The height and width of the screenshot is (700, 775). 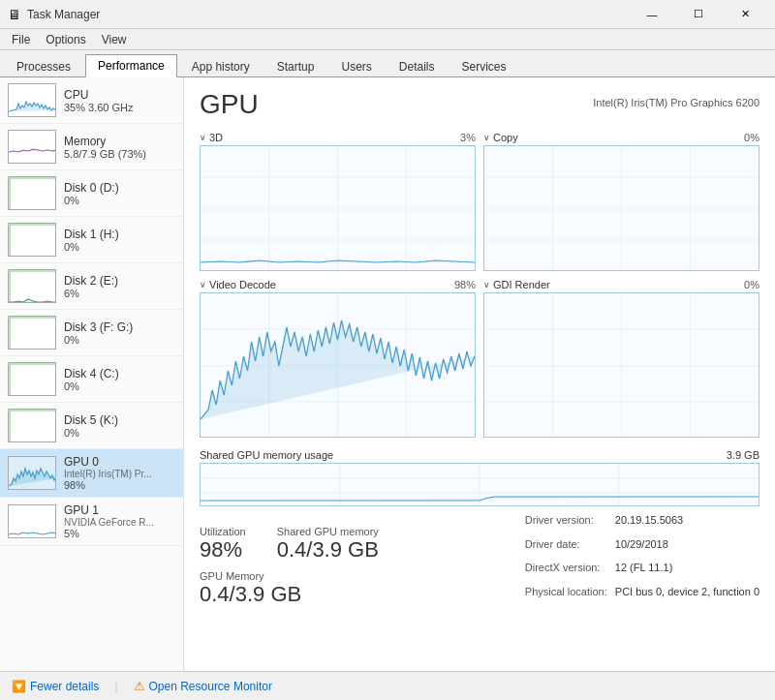 I want to click on memory-pct: 5.8/7.9 GB (73%), so click(x=120, y=154).